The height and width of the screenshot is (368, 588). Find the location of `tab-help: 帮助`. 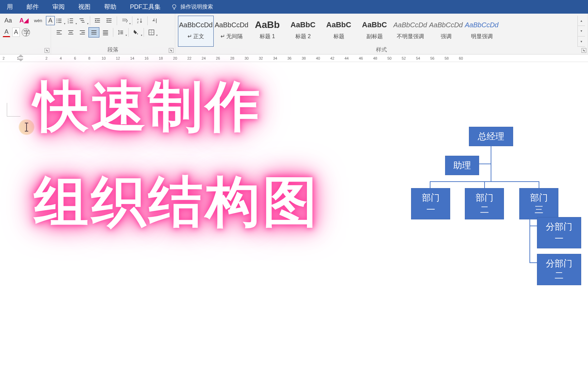

tab-help: 帮助 is located at coordinates (110, 7).